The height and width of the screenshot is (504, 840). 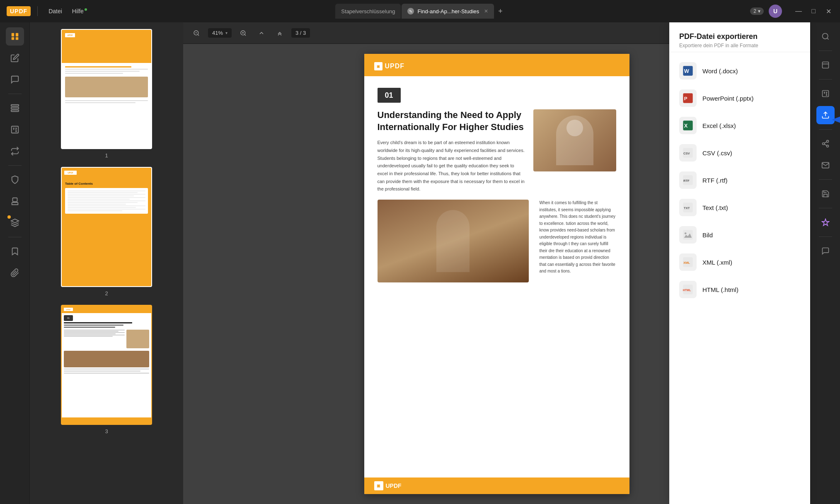 I want to click on zoom-out-btn, so click(x=196, y=33).